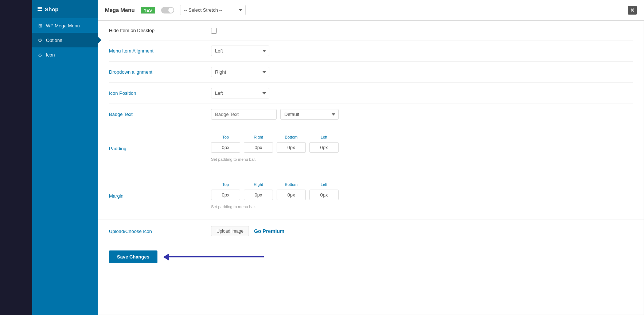  I want to click on sidebar-item-wp-mega-menu: ⊞ WP Mega Menu, so click(65, 26).